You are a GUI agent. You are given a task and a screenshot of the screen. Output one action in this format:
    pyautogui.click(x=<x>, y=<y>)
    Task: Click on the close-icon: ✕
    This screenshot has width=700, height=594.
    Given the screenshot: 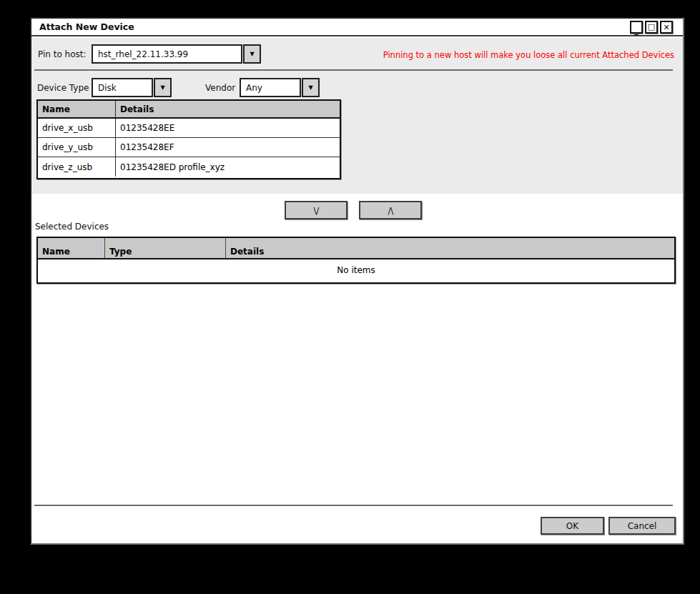 What is the action you would take?
    pyautogui.click(x=666, y=27)
    